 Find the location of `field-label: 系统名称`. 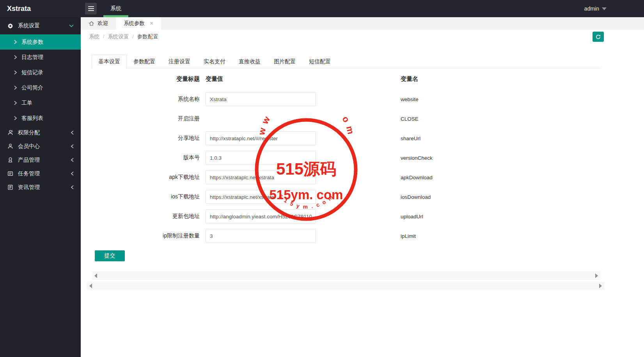

field-label: 系统名称 is located at coordinates (146, 99).